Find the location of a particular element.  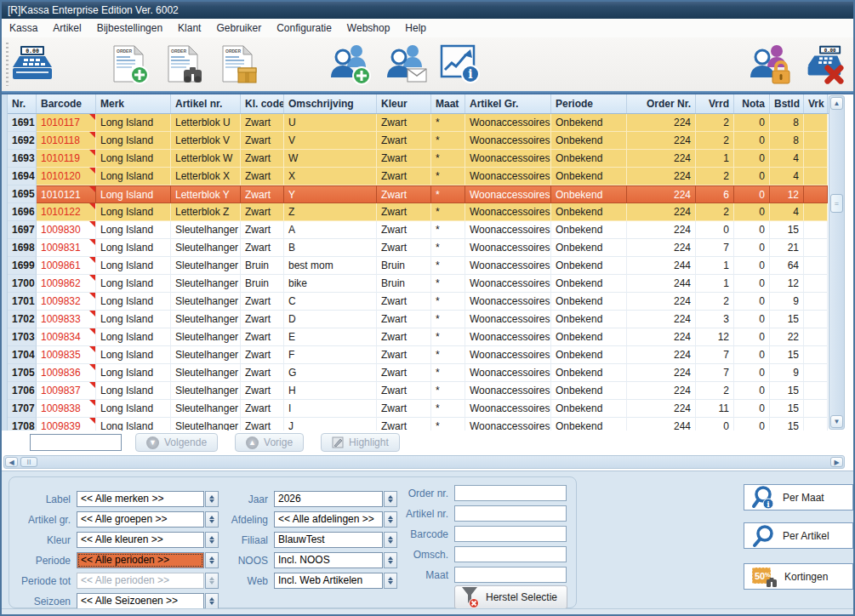

statistics-info-icon: i is located at coordinates (461, 65).